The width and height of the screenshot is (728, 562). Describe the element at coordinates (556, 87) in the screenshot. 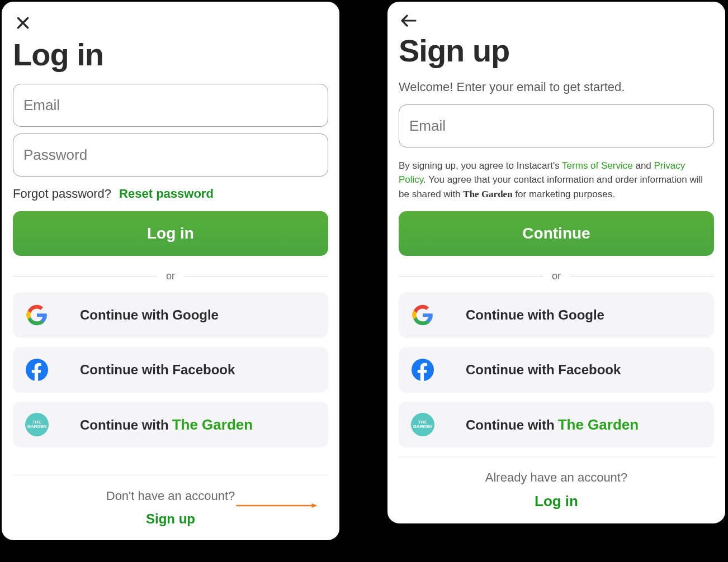

I see `signup-subtitle: Welcome! Enter your email to get started…` at that location.